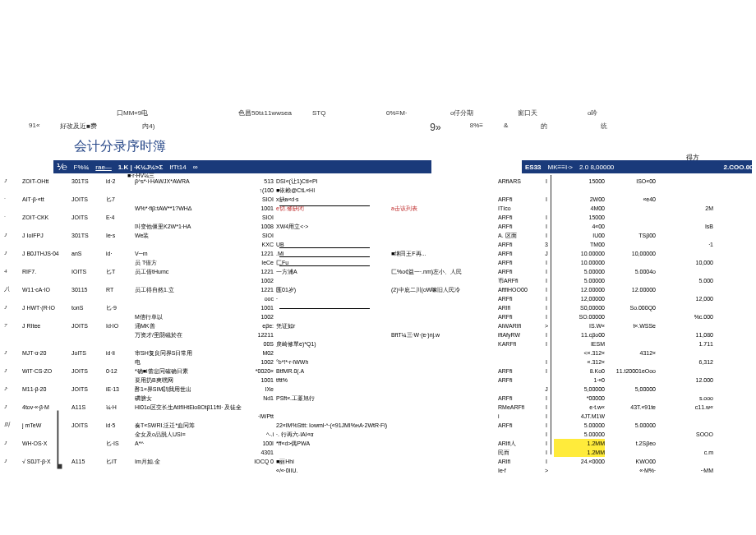 The image size is (756, 535). Describe the element at coordinates (263, 416) in the screenshot. I see `cell: ·IWPtt` at that location.